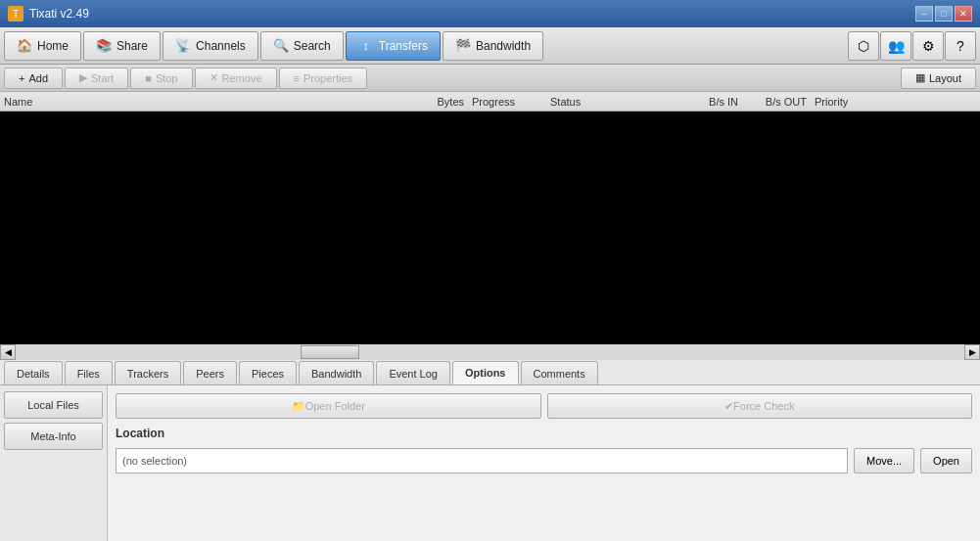 The height and width of the screenshot is (541, 980). What do you see at coordinates (366, 46) in the screenshot?
I see `transfers-icon: ↕` at bounding box center [366, 46].